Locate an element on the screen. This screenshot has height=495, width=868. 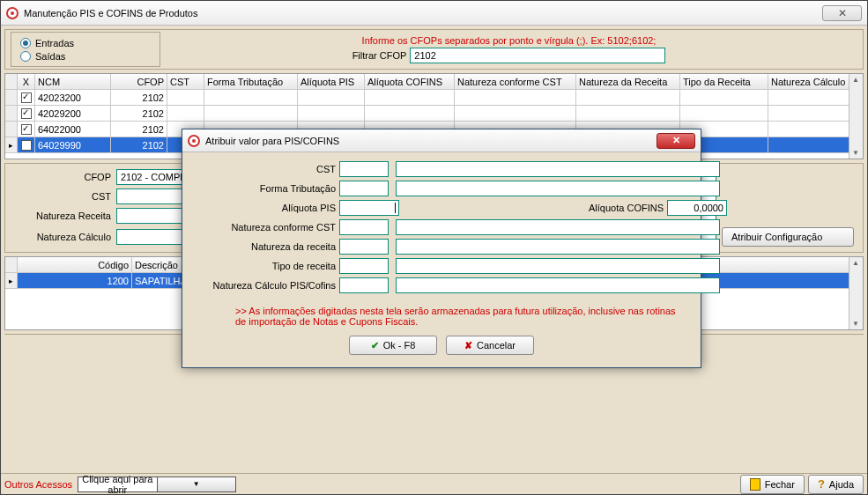
ajuda-button: ? Ajuda is located at coordinates (835, 484).